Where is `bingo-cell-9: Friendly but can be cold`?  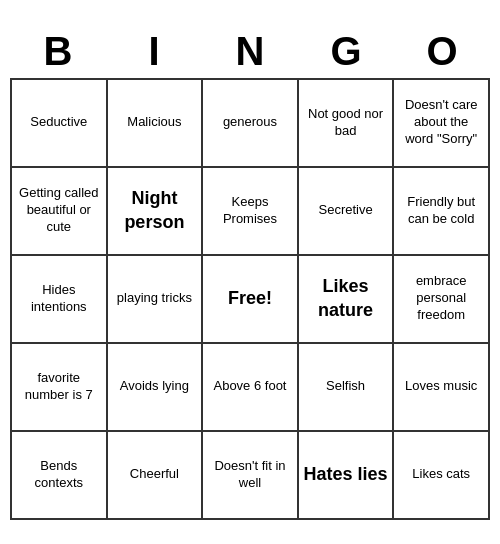 bingo-cell-9: Friendly but can be cold is located at coordinates (442, 212).